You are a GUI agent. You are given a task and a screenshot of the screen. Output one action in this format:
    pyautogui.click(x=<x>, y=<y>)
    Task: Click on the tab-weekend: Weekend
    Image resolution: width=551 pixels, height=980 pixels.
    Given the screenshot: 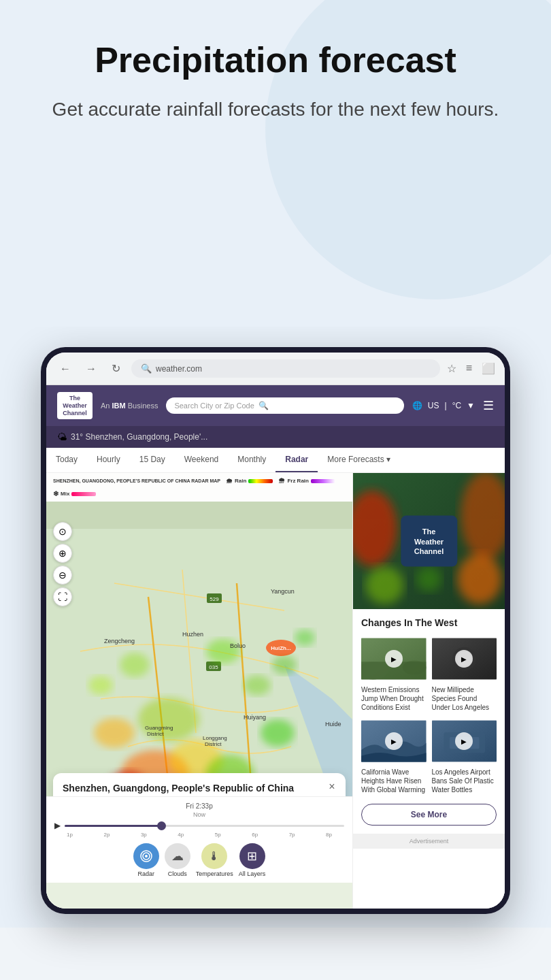 What is the action you would take?
    pyautogui.click(x=201, y=460)
    